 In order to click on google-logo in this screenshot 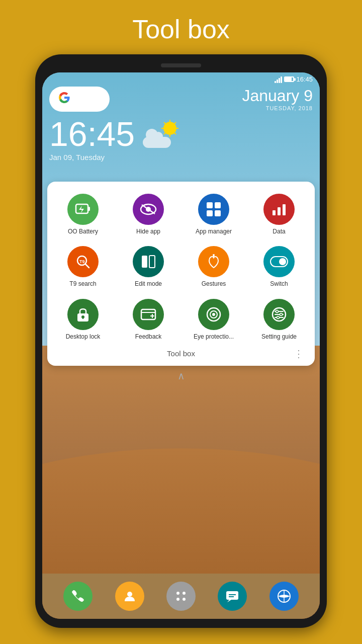, I will do `click(64, 99)`.